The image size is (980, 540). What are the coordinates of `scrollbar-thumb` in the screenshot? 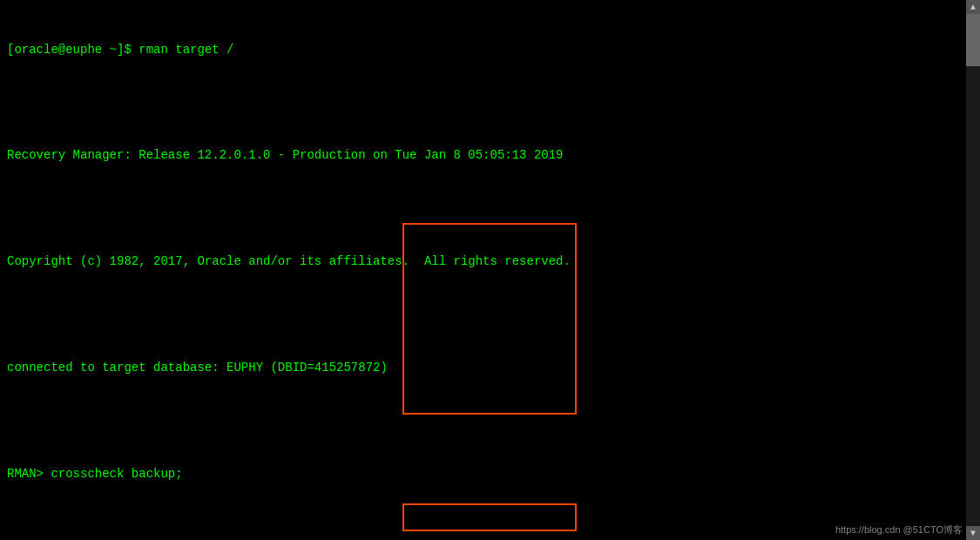 It's located at (973, 40).